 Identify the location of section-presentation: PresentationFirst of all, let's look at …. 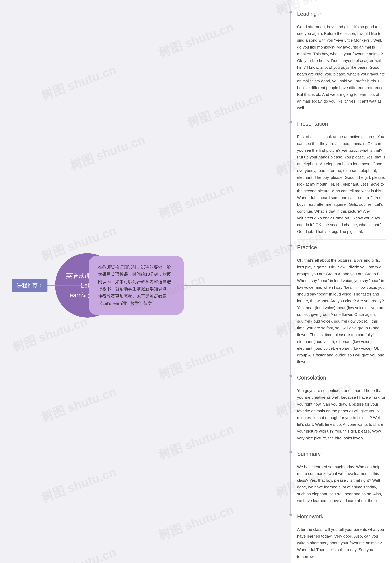
(341, 178).